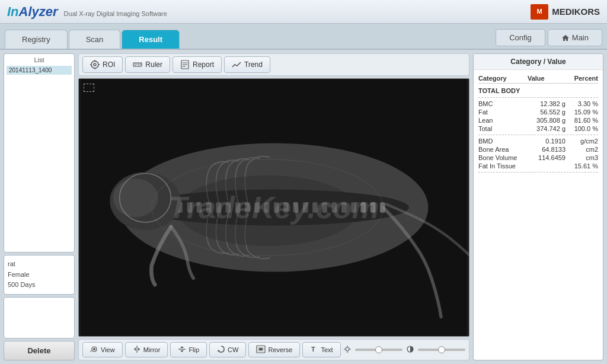  I want to click on brightness-icon, so click(347, 350).